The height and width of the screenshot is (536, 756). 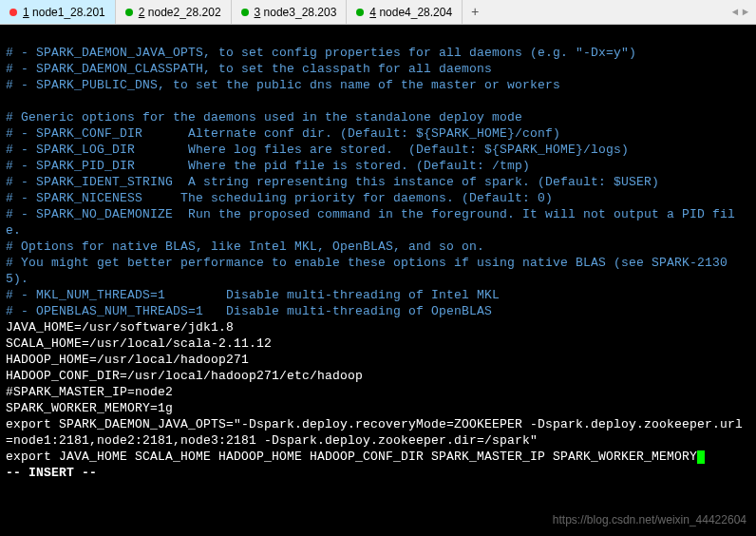 What do you see at coordinates (180, 12) in the screenshot?
I see `tab-num: 2 node2_28.202` at bounding box center [180, 12].